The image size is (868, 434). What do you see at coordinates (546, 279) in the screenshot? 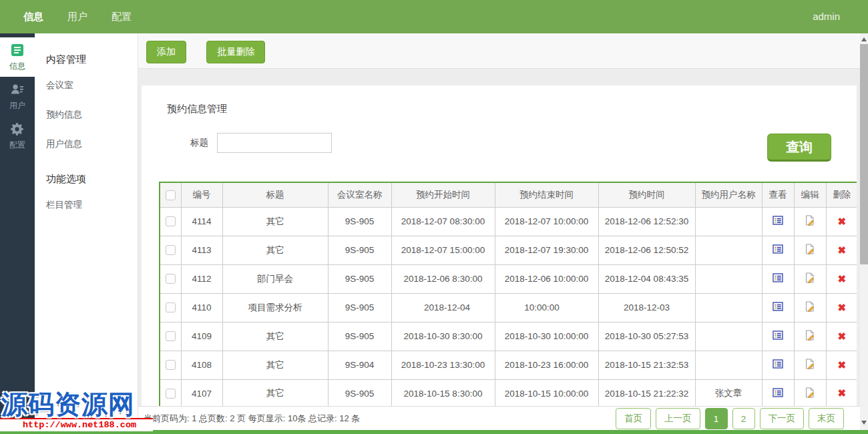
I see `cell-end-time: 2018-12-06 10:00:00` at bounding box center [546, 279].